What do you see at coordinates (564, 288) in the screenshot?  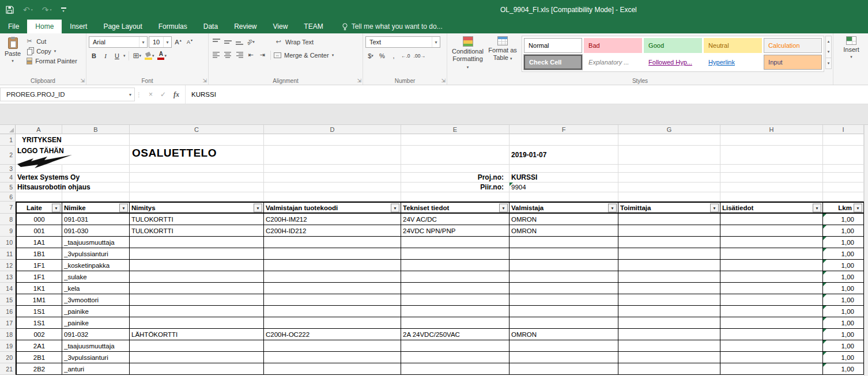 I see `cell-F14` at bounding box center [564, 288].